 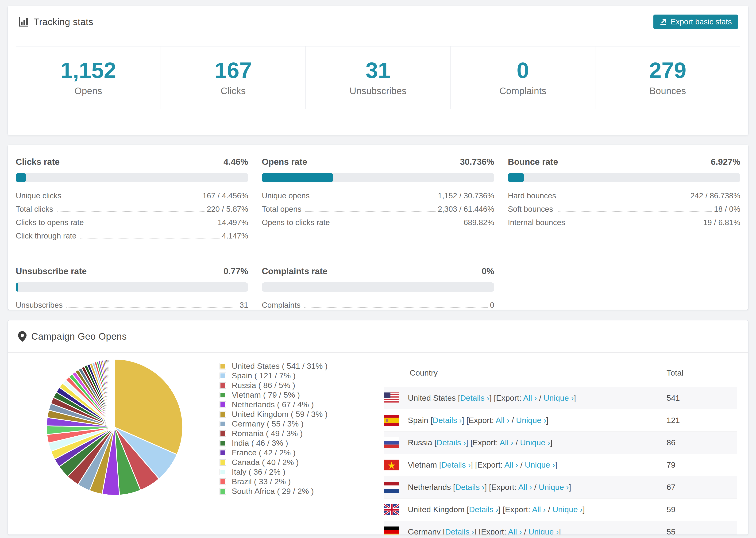 I want to click on legend-item: United Kingdom ( 59 / 3% ), so click(x=278, y=414).